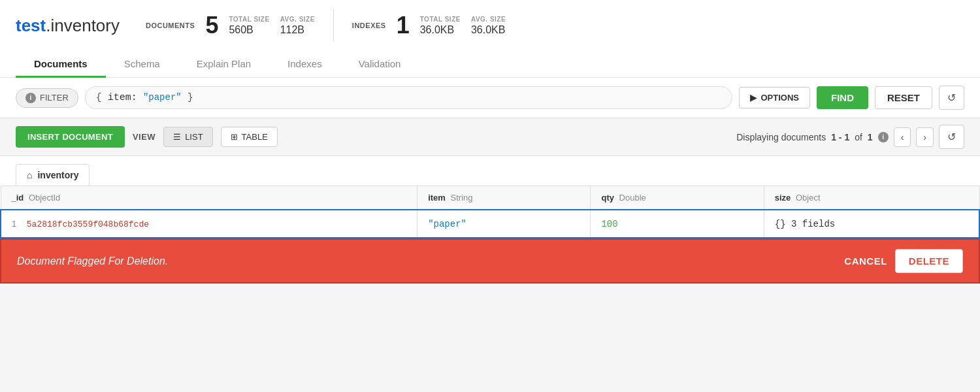  What do you see at coordinates (490, 137) in the screenshot?
I see `action-bar: INSERT DOCUMENT VIEW ☰ LIST ⊞ TABLE Disp…` at bounding box center [490, 137].